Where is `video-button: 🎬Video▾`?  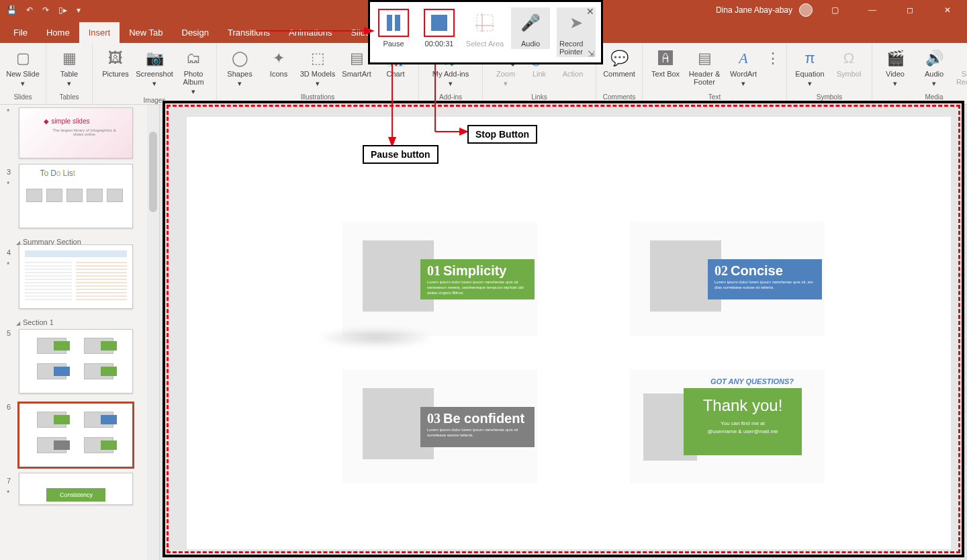 video-button: 🎬Video▾ is located at coordinates (895, 69).